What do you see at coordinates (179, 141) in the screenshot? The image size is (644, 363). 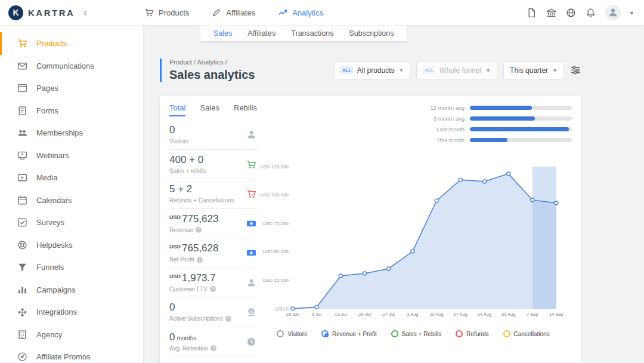 I see `stat-label-text: Visitors` at bounding box center [179, 141].